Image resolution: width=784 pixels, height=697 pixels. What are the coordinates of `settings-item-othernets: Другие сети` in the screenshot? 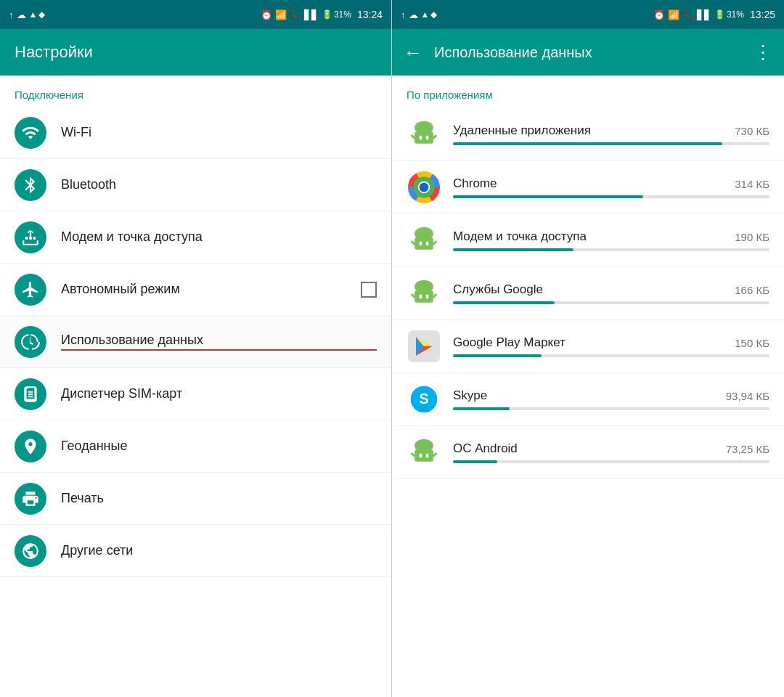 It's located at (196, 551).